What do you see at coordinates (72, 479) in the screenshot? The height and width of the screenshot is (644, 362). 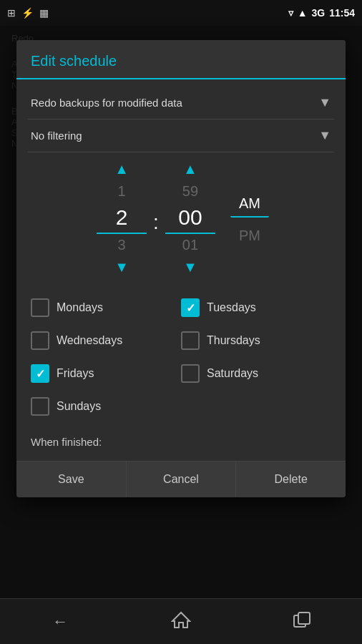 I see `save-button: Save` at bounding box center [72, 479].